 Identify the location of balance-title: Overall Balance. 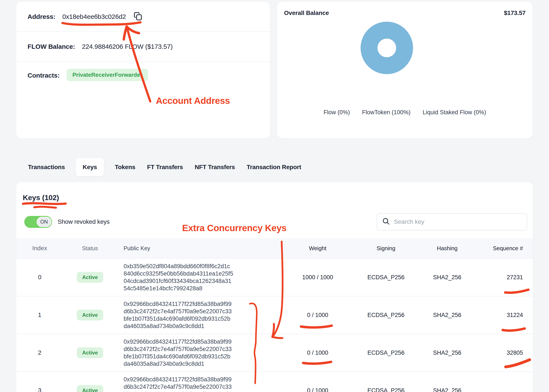
(306, 13).